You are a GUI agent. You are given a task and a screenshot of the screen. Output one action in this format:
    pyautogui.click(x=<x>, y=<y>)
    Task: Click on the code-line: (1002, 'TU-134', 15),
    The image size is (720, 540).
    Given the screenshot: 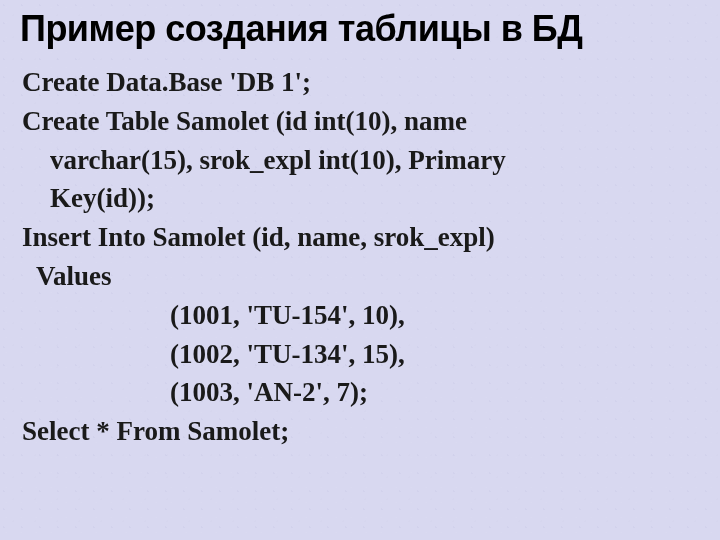 What is the action you would take?
    pyautogui.click(x=360, y=355)
    